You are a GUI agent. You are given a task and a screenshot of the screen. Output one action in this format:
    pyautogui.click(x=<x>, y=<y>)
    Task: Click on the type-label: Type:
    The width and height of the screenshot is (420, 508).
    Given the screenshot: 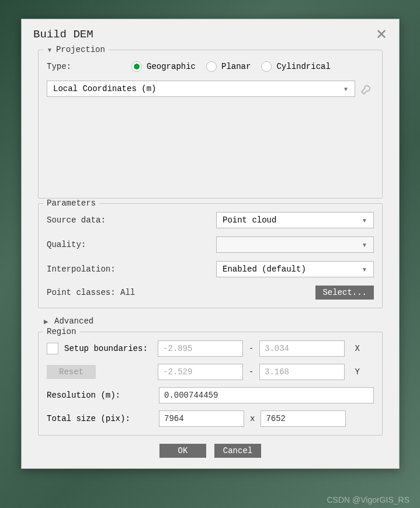 What is the action you would take?
    pyautogui.click(x=89, y=67)
    